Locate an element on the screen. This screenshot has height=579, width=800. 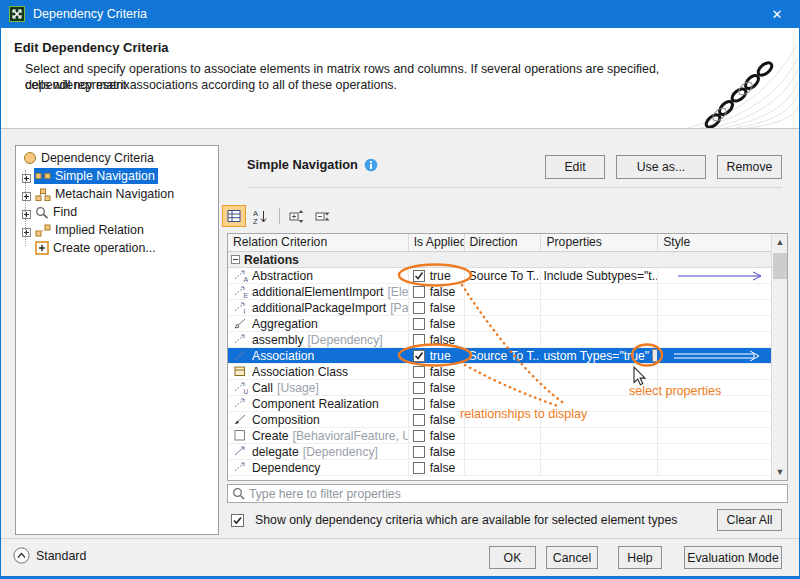
relations-group-row: Relations is located at coordinates (500, 260).